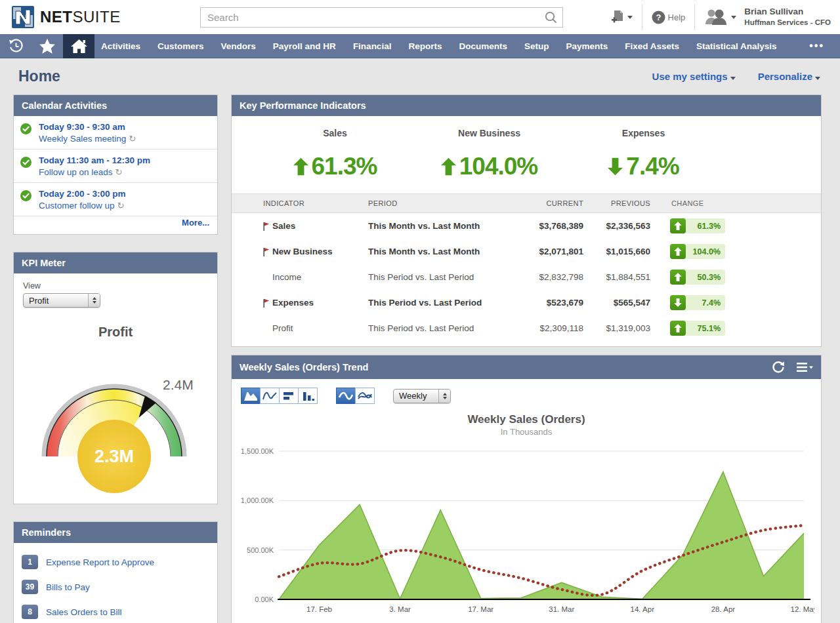 This screenshot has width=840, height=623. Describe the element at coordinates (79, 46) in the screenshot. I see `home-tab-icon` at that location.